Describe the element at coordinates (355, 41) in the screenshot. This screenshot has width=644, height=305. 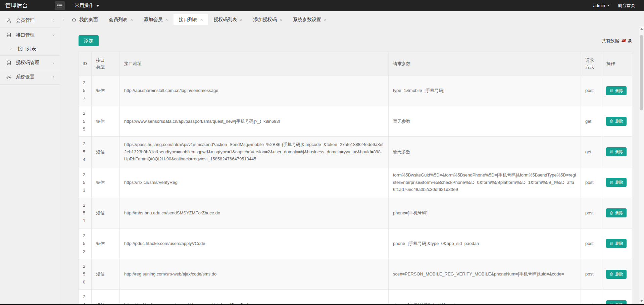
I see `toolbar: 添加 共有数据: 48 条` at that location.